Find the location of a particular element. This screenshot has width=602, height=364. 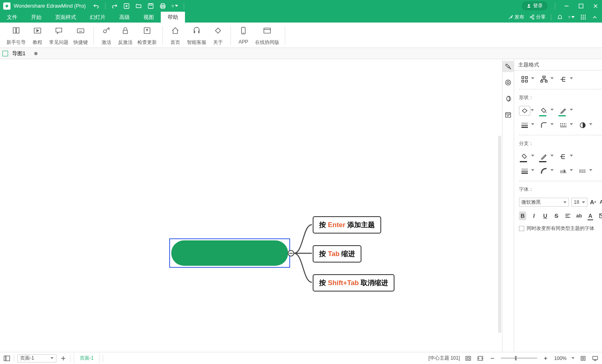

border-color-button is located at coordinates (563, 111).